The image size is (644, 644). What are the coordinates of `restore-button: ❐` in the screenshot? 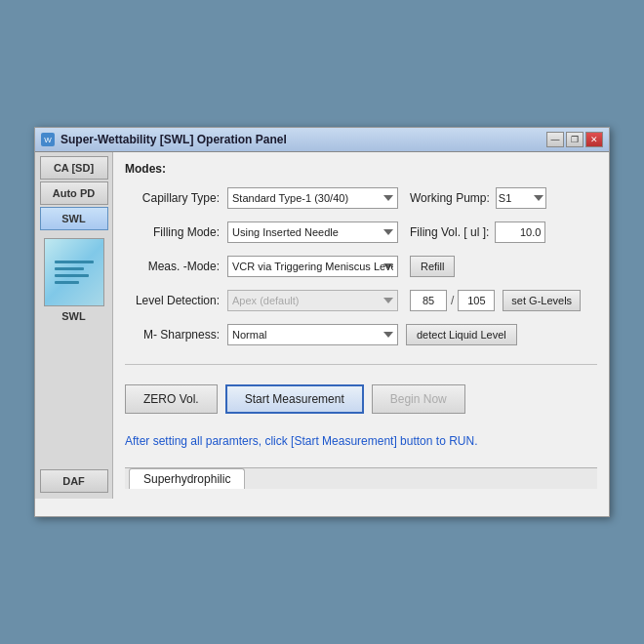 It's located at (575, 140).